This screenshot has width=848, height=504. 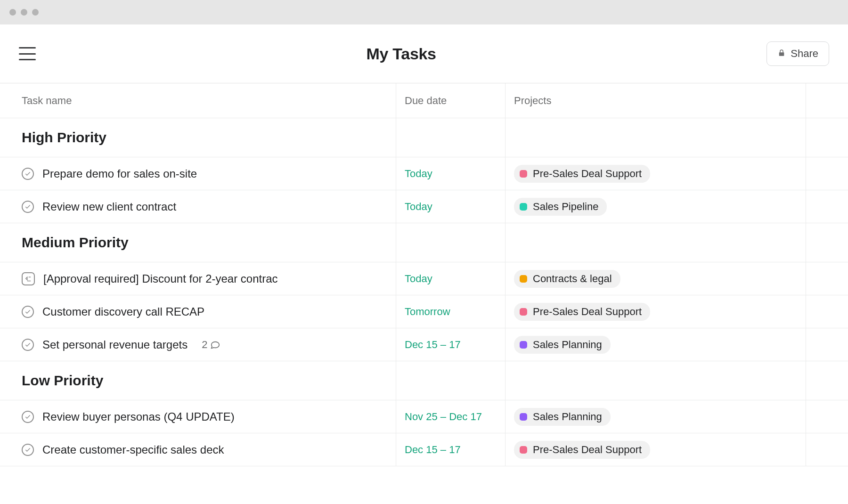 I want to click on approval-icon, so click(x=28, y=279).